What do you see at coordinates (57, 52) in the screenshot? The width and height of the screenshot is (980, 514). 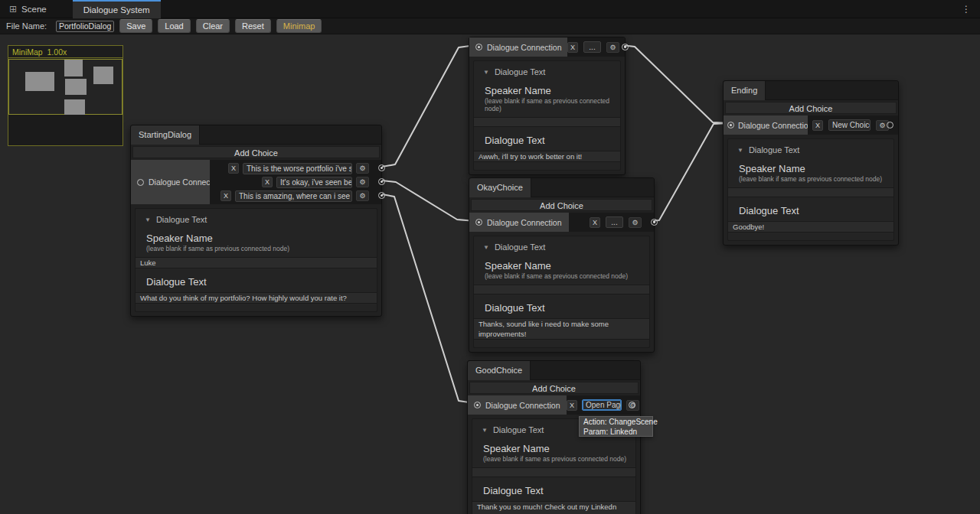 I see `minimap-zoom-level: 1.00x` at bounding box center [57, 52].